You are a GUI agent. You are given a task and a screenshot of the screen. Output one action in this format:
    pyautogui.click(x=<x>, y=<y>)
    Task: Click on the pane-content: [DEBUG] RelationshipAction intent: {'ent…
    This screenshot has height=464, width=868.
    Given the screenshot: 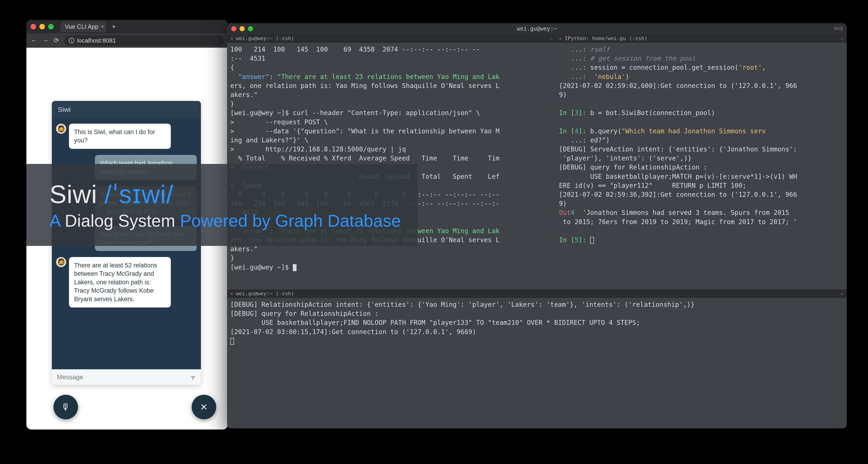 What is the action you would take?
    pyautogui.click(x=537, y=323)
    